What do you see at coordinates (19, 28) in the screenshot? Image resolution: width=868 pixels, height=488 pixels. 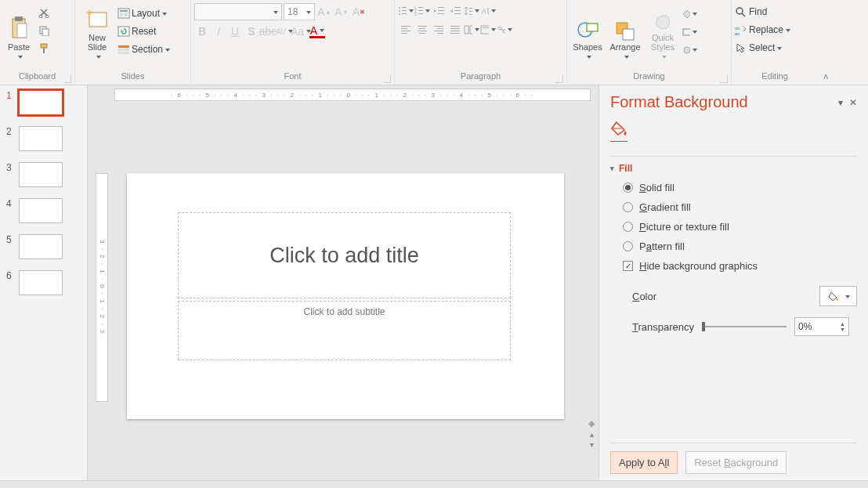 I see `paste-icon` at bounding box center [19, 28].